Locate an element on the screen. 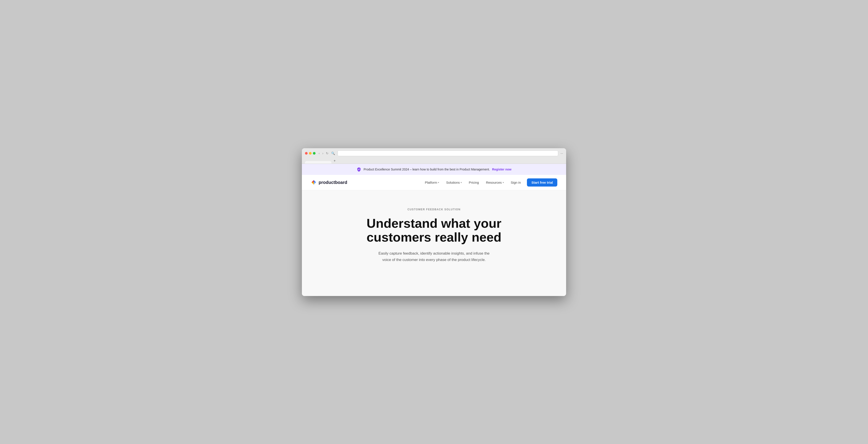  logo-icon is located at coordinates (314, 182).